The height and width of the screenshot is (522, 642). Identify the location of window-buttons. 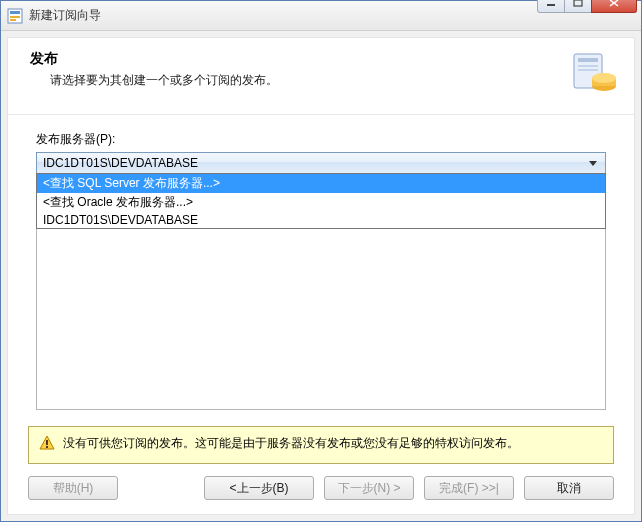
(588, 6).